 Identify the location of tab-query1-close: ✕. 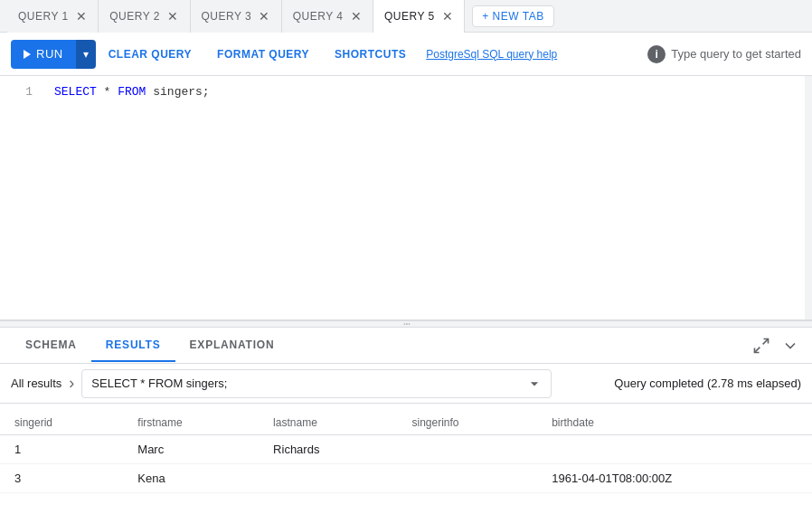
(81, 16).